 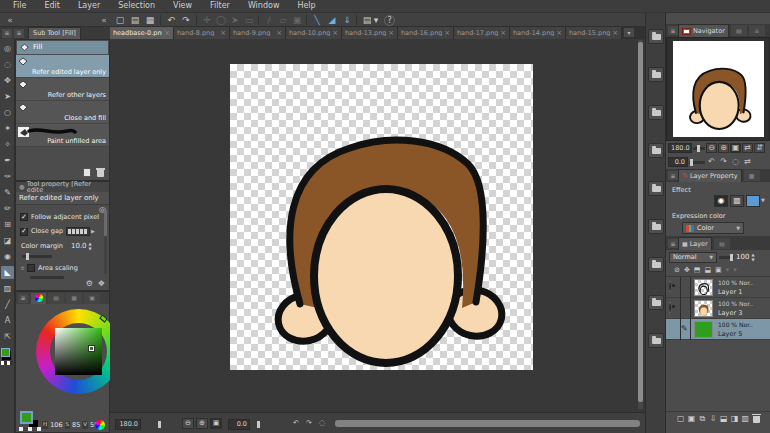 What do you see at coordinates (752, 258) in the screenshot?
I see `opacity-spinner-icon: ▲▼` at bounding box center [752, 258].